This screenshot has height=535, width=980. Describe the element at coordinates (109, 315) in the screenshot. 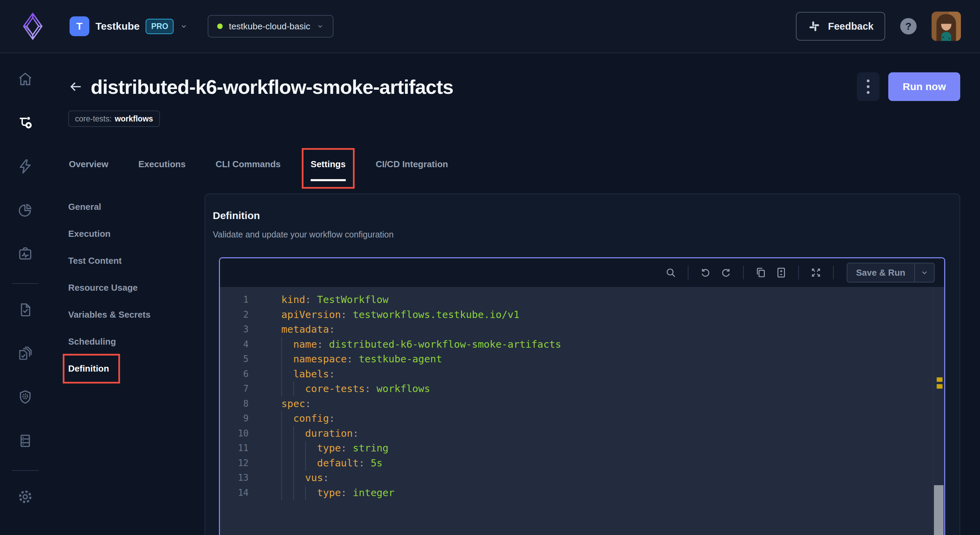

I see `subnav-item-variables-secrets: Variables & Secrets` at that location.